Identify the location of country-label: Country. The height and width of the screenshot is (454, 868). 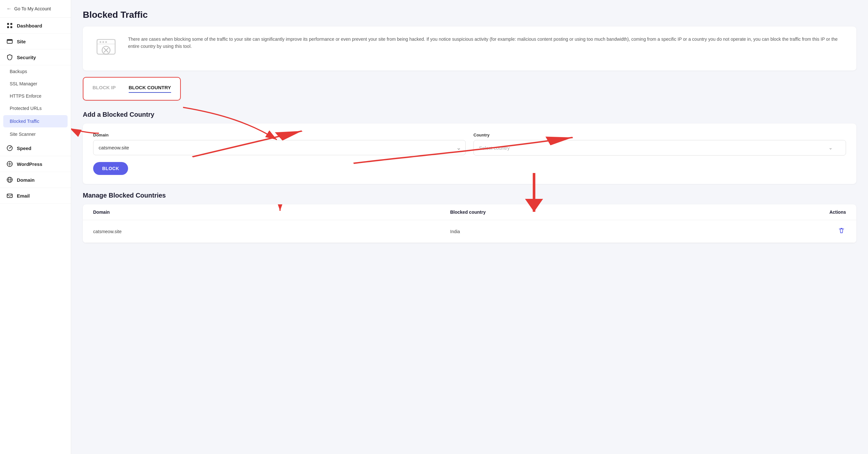
(660, 135).